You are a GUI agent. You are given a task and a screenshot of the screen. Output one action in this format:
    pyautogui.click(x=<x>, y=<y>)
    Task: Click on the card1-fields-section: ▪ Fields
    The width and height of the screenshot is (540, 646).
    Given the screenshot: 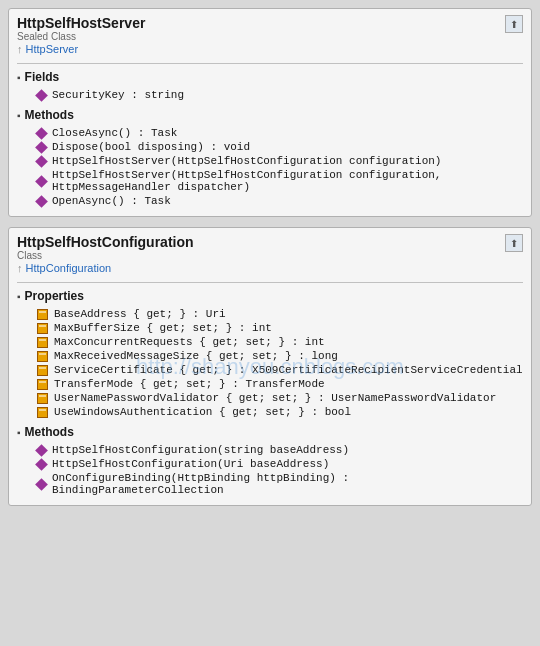 What is the action you would take?
    pyautogui.click(x=270, y=77)
    